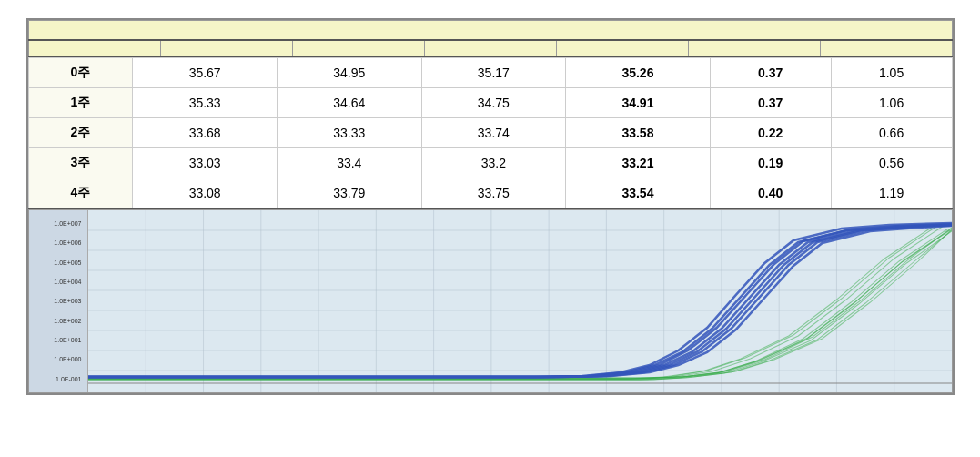  What do you see at coordinates (349, 104) in the screenshot?
I see `cell-2: 34.64` at bounding box center [349, 104].